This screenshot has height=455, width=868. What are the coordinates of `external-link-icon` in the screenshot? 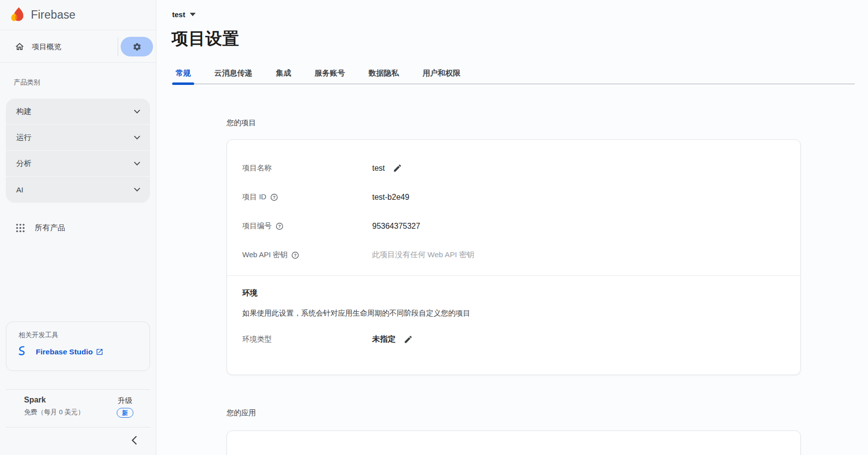 It's located at (100, 352).